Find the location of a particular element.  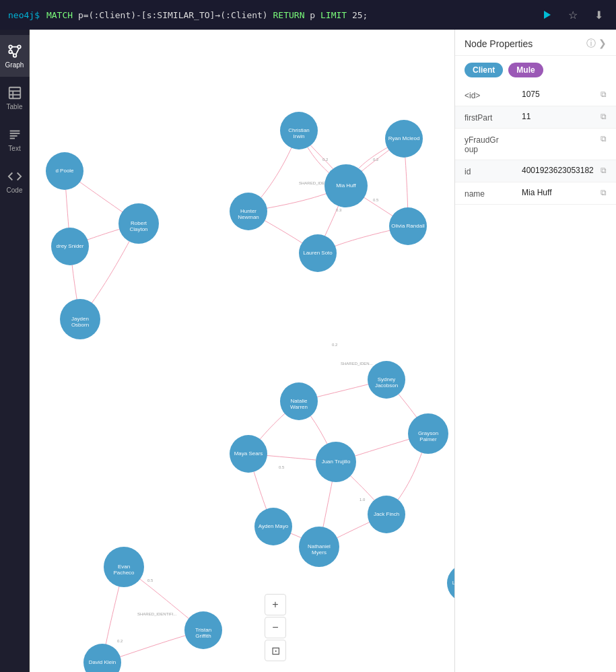

props-expand-icon: ❯ is located at coordinates (603, 44).